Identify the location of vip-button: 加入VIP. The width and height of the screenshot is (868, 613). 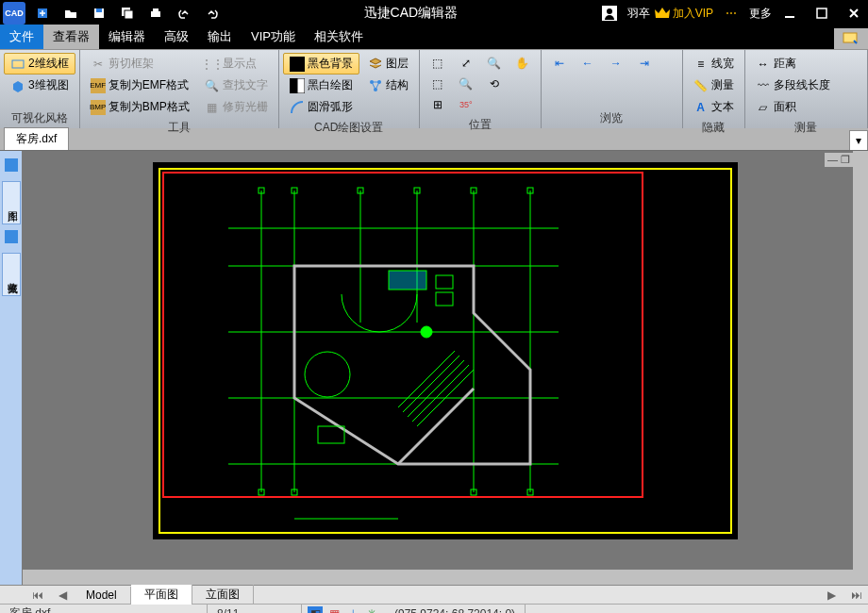
(683, 13).